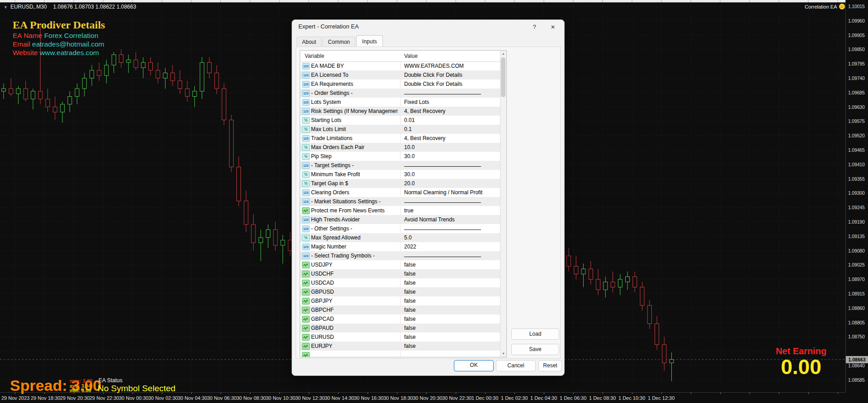 This screenshot has height=403, width=868. Describe the element at coordinates (400, 138) in the screenshot. I see `parameter-row: 123Trade Limitations4, Best Recovery` at that location.